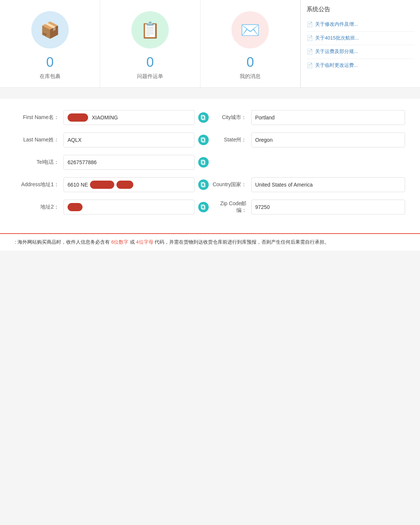  I want to click on doc-icon-2: 📄, so click(310, 38).